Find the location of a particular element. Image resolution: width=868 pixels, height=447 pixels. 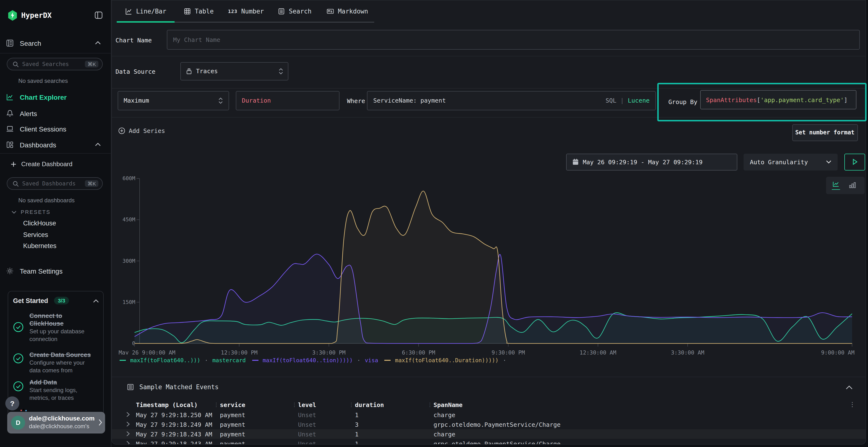

table-row: May 27 9:29:18.243 AM payment Unset 1 ch… is located at coordinates (489, 434).